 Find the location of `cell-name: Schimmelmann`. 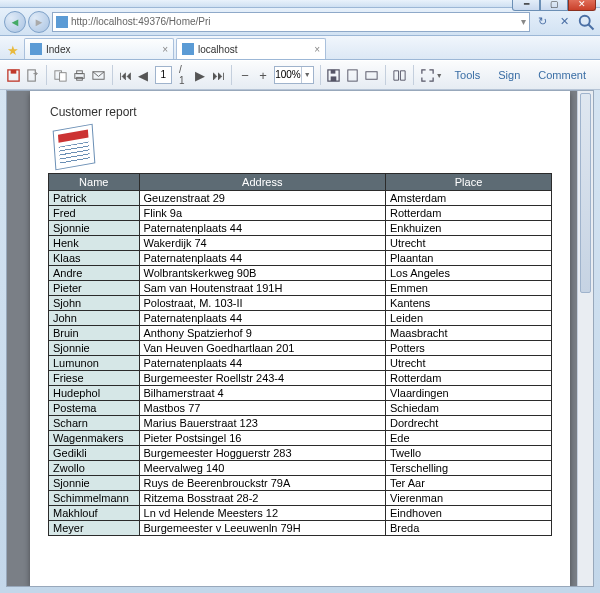

cell-name: Schimmelmann is located at coordinates (94, 498).